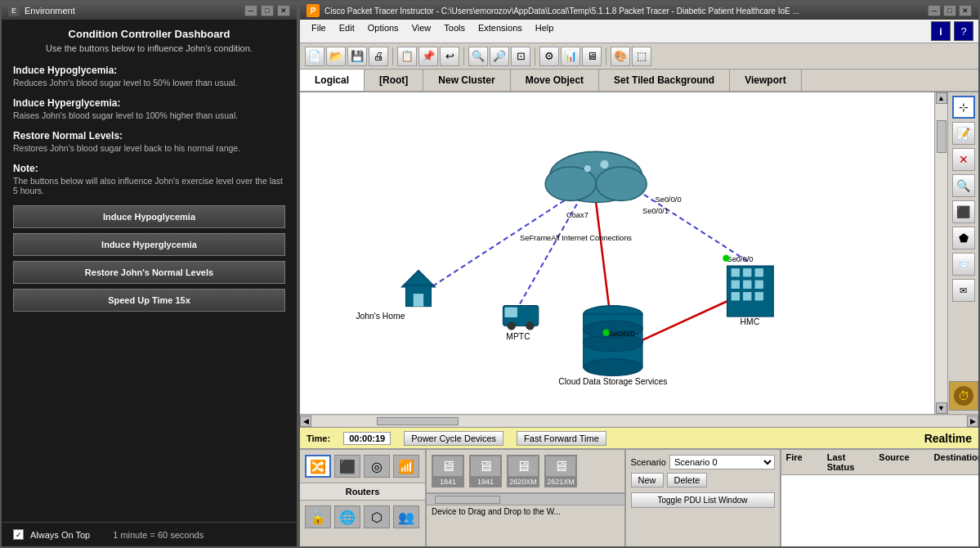 The image size is (980, 548). I want to click on router-2620xm-image: 🖥, so click(523, 466).